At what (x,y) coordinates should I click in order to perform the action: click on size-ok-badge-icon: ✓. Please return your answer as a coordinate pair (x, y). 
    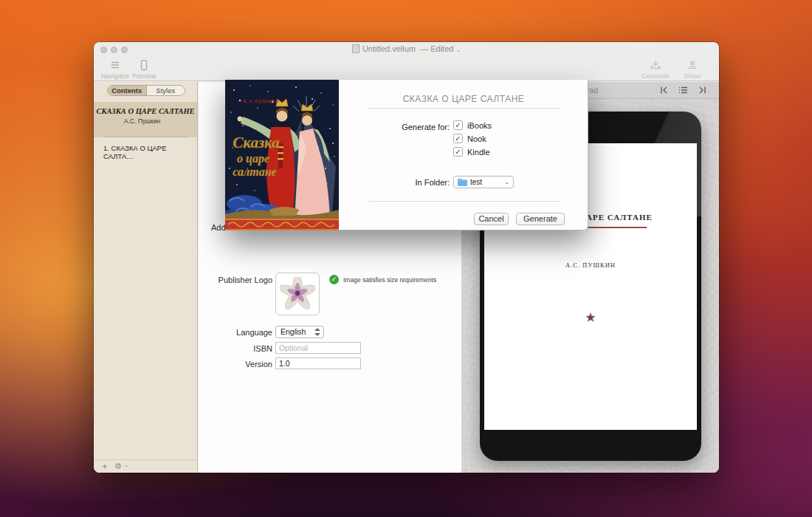
    Looking at the image, I should click on (334, 279).